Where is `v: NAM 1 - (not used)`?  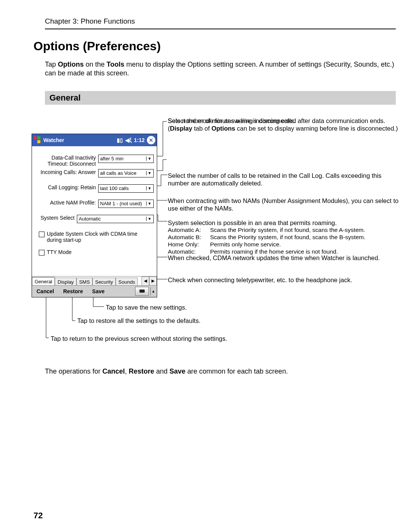 v: NAM 1 - (not used) is located at coordinates (121, 203).